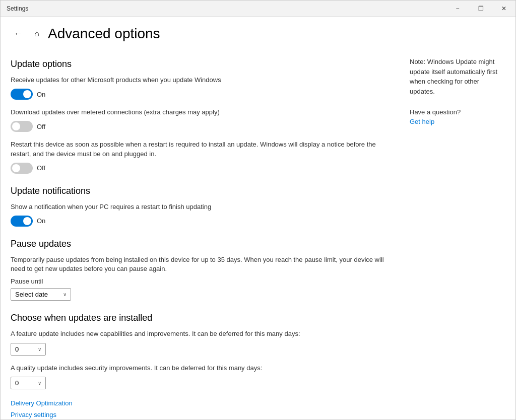 The image size is (516, 420). Describe the element at coordinates (203, 289) in the screenshot. I see `pause-dropdown-container: Pause until Select date ∨` at that location.